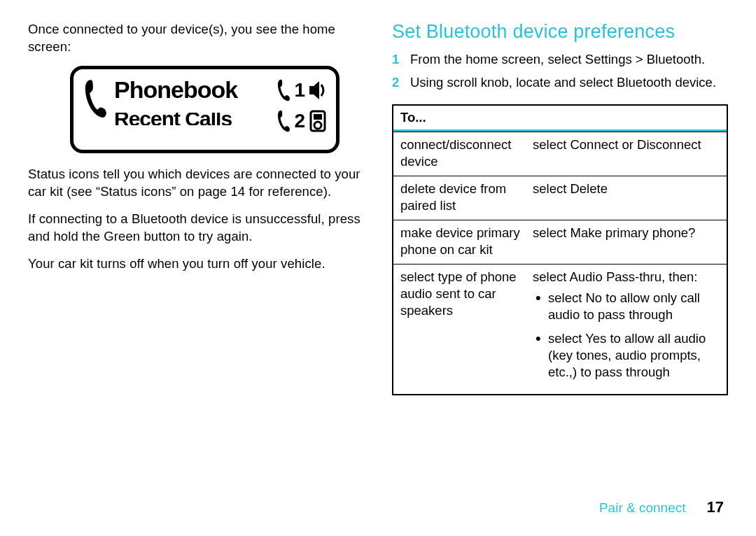 This screenshot has width=756, height=536. What do you see at coordinates (196, 183) in the screenshot?
I see `status-icons-text: Status icons tell you which devices are …` at bounding box center [196, 183].